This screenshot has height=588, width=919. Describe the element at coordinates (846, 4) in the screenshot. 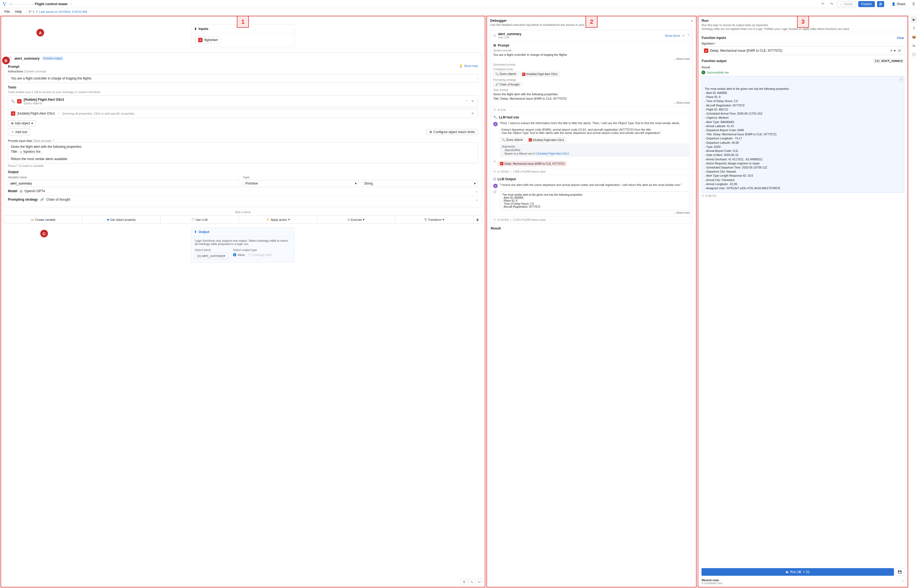

I see `saved-status: ✓ Saved` at that location.